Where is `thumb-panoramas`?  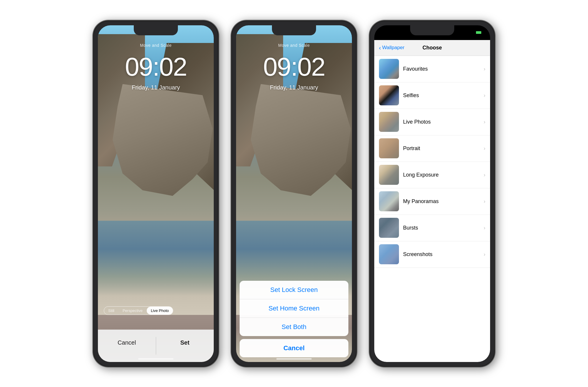
thumb-panoramas is located at coordinates (389, 201).